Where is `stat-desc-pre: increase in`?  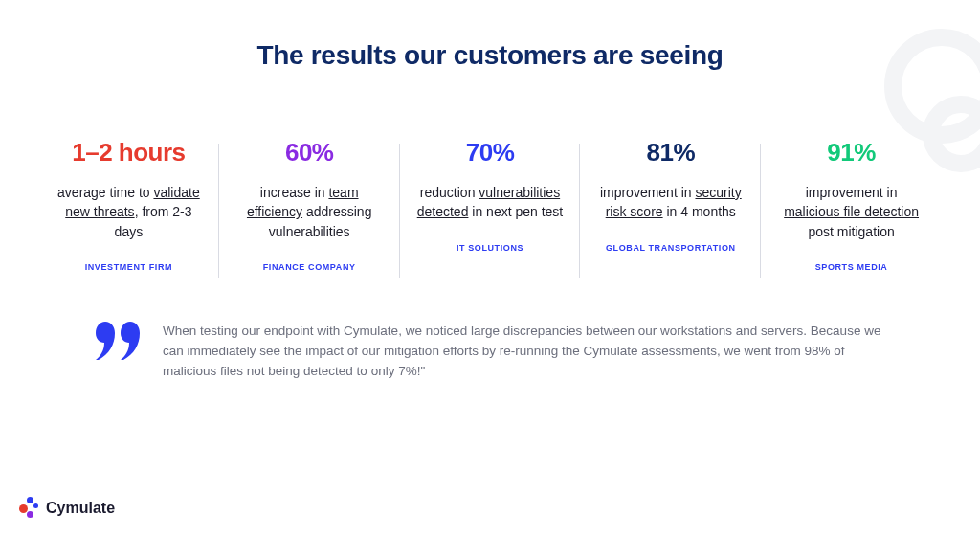 stat-desc-pre: increase in is located at coordinates (295, 192).